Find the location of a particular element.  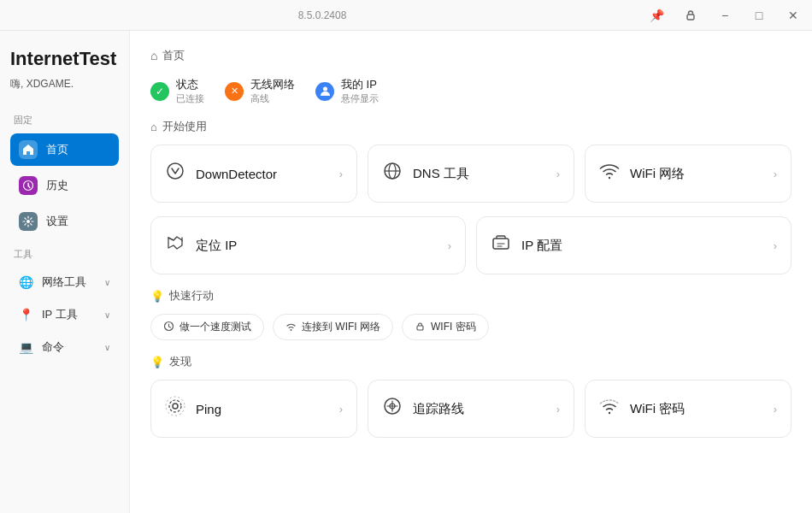

close-button: ✕ is located at coordinates (793, 15).